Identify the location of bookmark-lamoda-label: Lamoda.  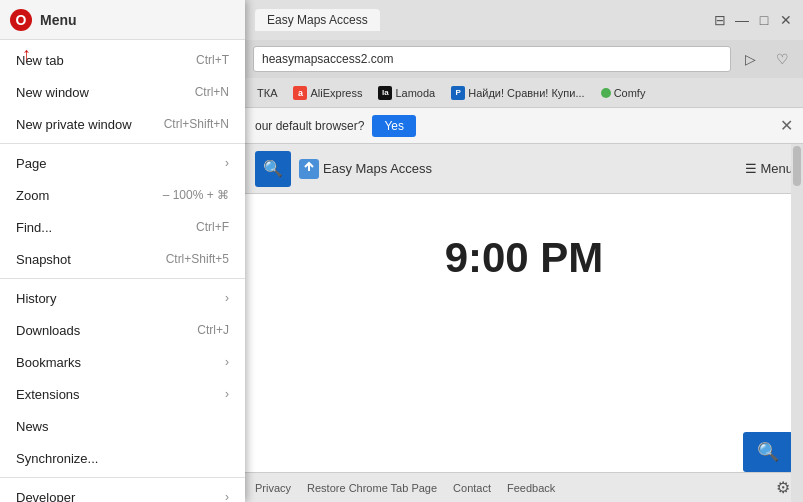
(415, 93).